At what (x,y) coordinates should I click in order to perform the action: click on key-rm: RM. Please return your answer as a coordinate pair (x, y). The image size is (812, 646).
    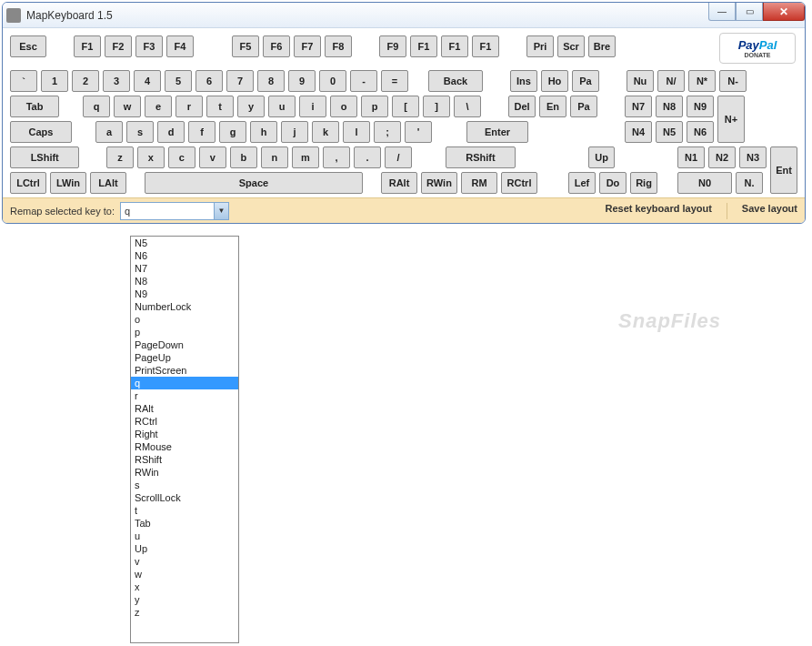
    Looking at the image, I should click on (479, 183).